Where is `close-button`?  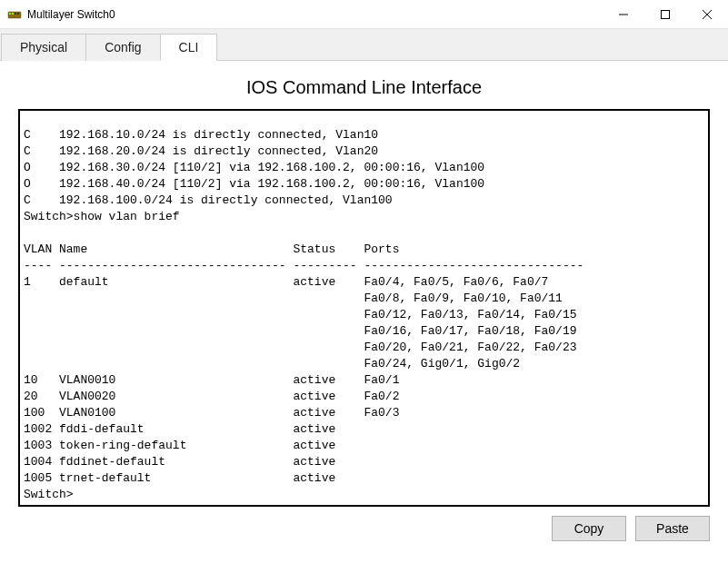
close-button is located at coordinates (707, 15).